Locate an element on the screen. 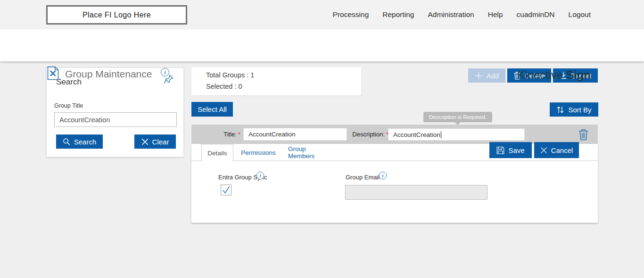 This screenshot has height=278, width=644. select-all-button: Select All is located at coordinates (212, 110).